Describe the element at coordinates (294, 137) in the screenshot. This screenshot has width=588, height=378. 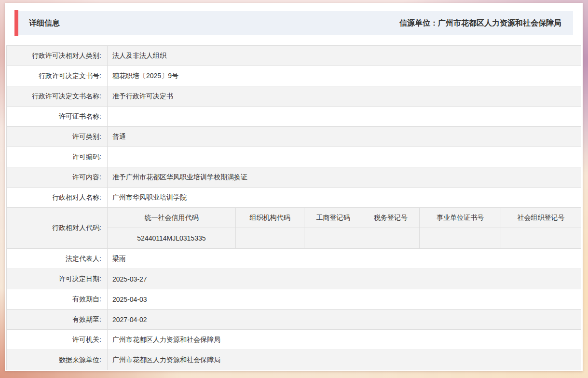
I see `table-row-license-category: 许可类别: 普通` at that location.